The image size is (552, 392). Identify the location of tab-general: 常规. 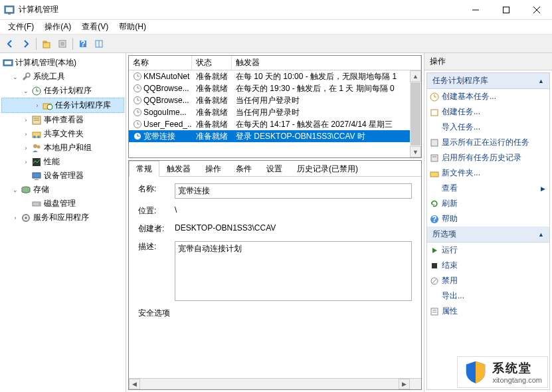
(144, 169).